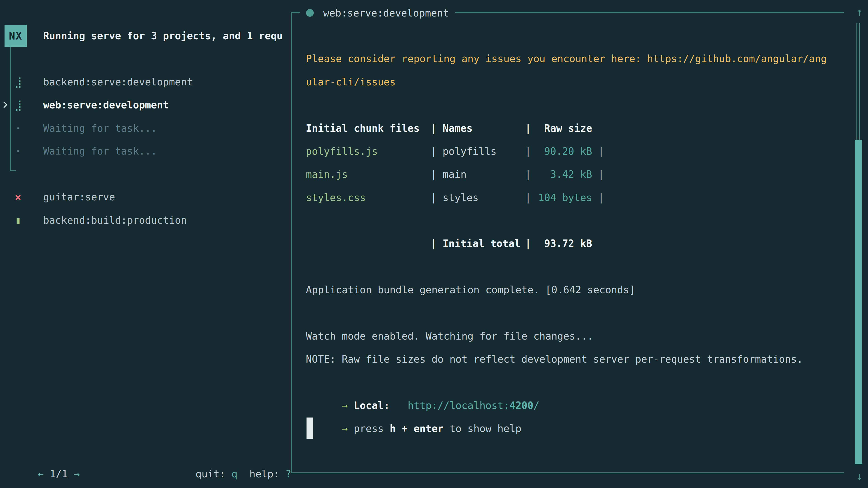  What do you see at coordinates (377, 13) in the screenshot?
I see `output-panel-title: web:serve:development` at bounding box center [377, 13].